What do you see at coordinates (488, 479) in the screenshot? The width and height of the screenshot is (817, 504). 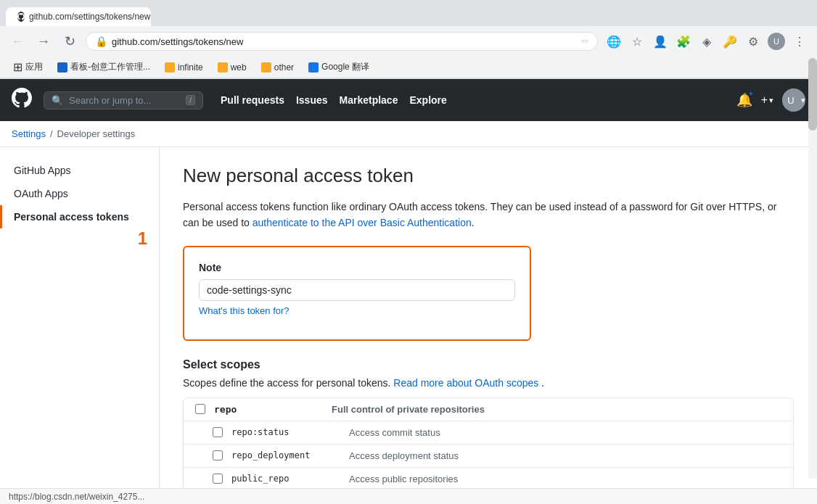 I see `scope-row-public-repo: public_repo Access public repositories` at bounding box center [488, 479].